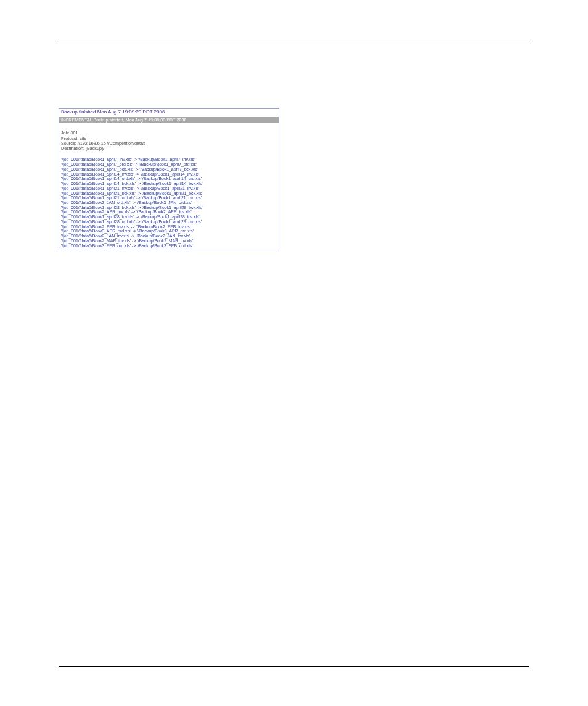 This screenshot has width=588, height=706. I want to click on list-item-dst: '/Backup/Book1_april28_inv.xls', so click(169, 217).